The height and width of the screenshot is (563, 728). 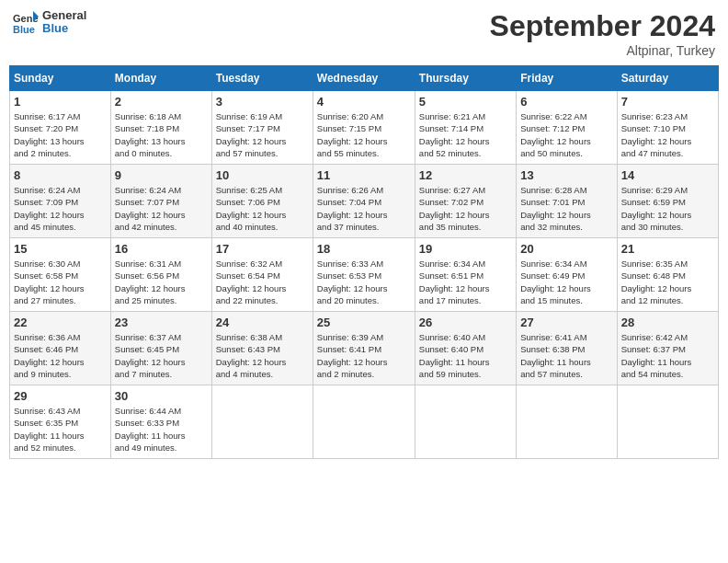 I want to click on day-info: Sunrise: 6:36 AM Sunset: 6:46 PM Dayligh…, so click(x=61, y=355).